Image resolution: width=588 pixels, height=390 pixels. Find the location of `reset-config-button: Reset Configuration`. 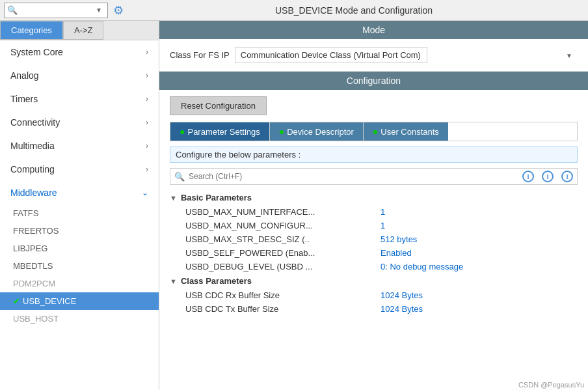

reset-config-button: Reset Configuration is located at coordinates (219, 105).